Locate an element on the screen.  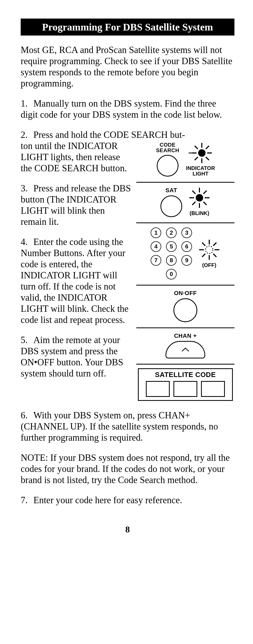
key-2: 2 is located at coordinates (171, 233).